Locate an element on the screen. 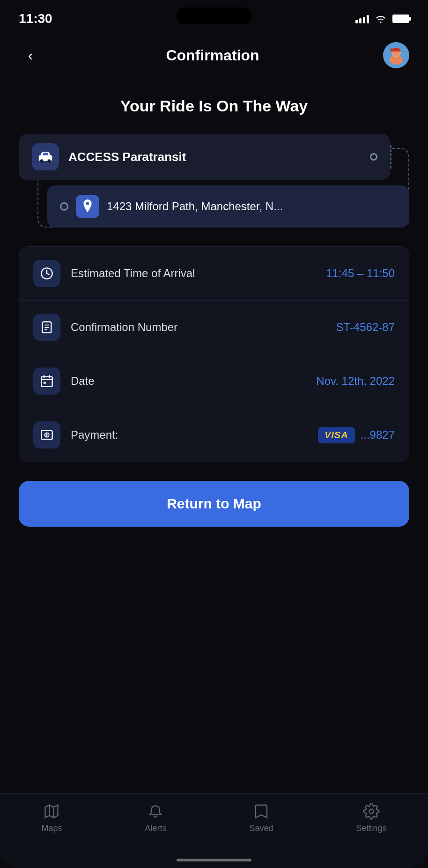 Image resolution: width=428 pixels, height=868 pixels. date-label: Date is located at coordinates (188, 381).